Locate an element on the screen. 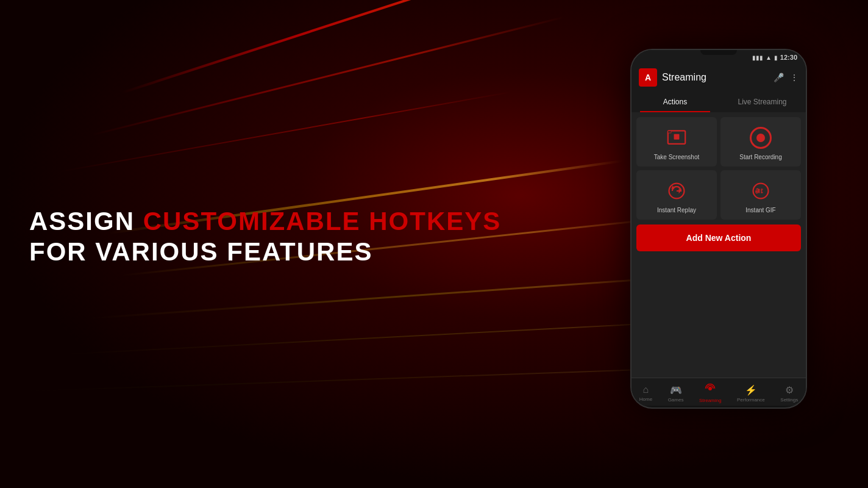  settings-icon: ⚙ is located at coordinates (789, 390).